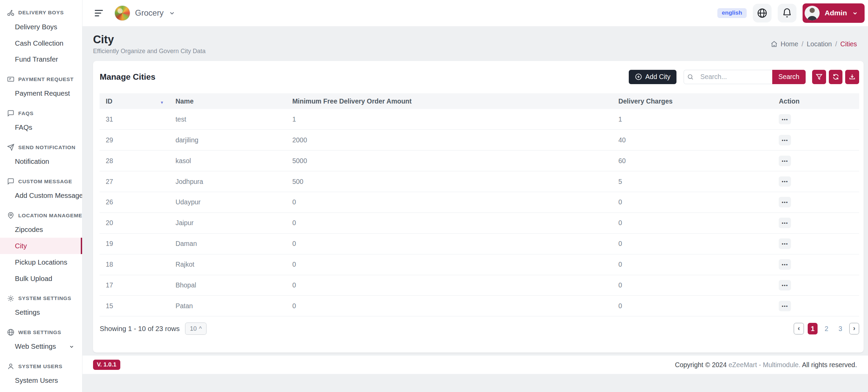 The width and height of the screenshot is (868, 392). I want to click on card-icon, so click(11, 79).